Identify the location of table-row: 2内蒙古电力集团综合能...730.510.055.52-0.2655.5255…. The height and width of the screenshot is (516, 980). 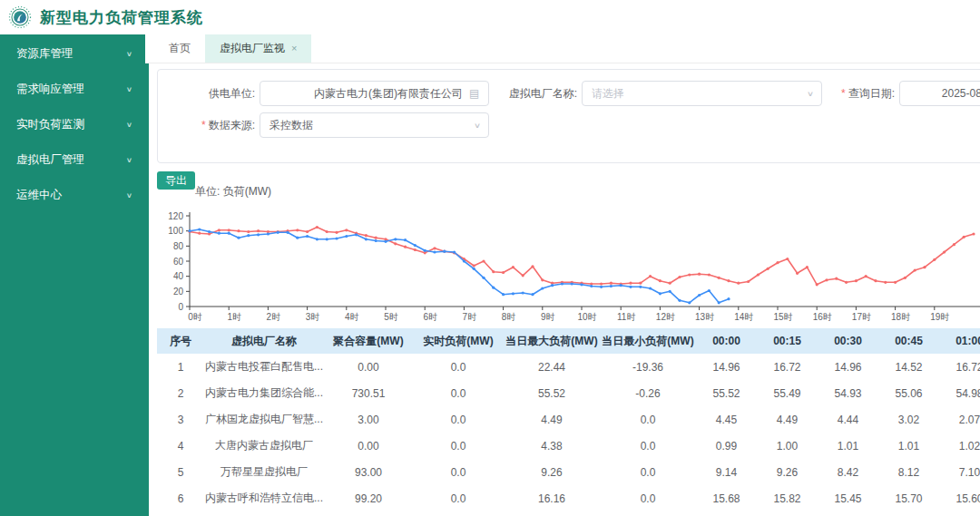
(568, 394).